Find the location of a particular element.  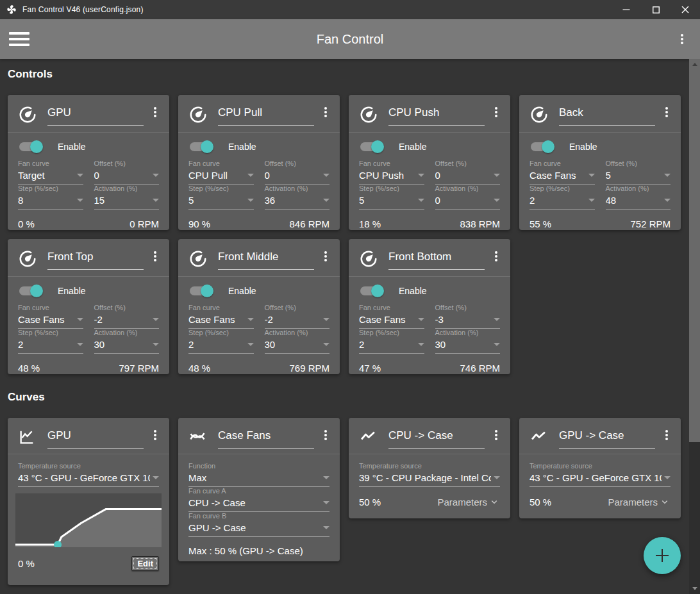

activation-select: 0 is located at coordinates (468, 201).